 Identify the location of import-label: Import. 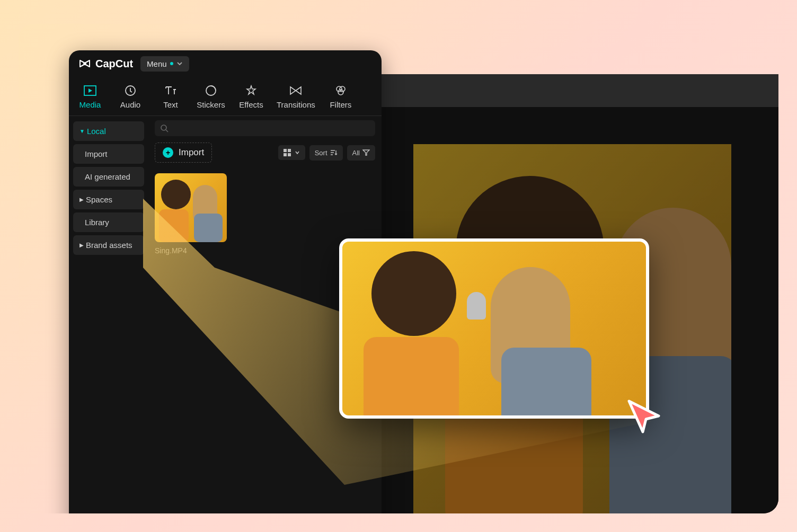
(191, 153).